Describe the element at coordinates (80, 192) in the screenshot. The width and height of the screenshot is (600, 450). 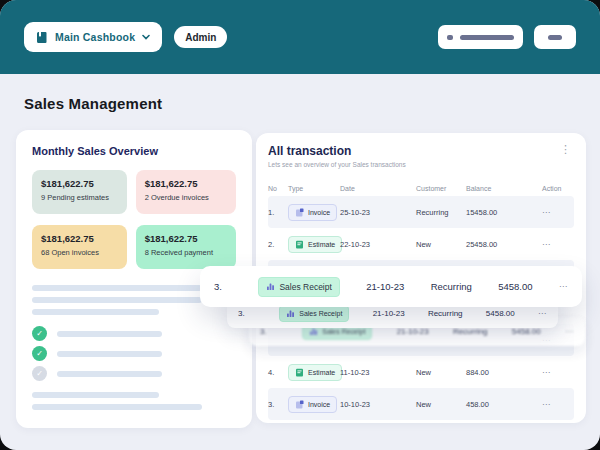
I see `stat-card-0: $181,622.75 9 Pending estimates` at that location.